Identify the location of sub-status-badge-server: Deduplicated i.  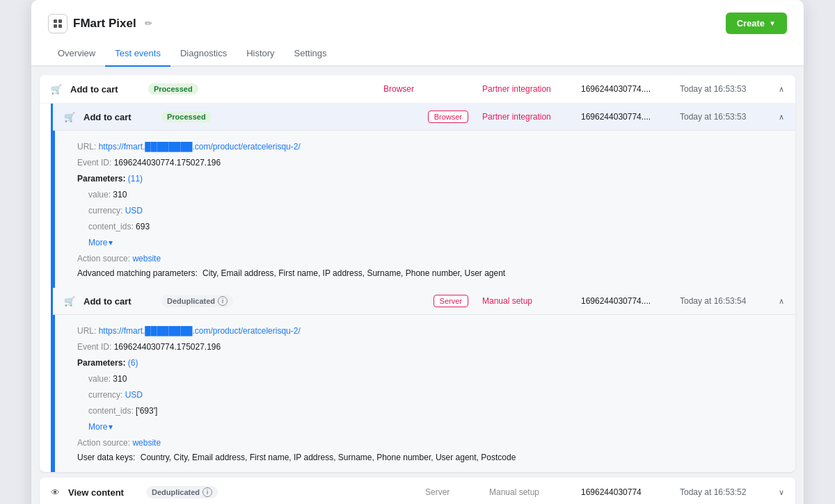
(198, 301).